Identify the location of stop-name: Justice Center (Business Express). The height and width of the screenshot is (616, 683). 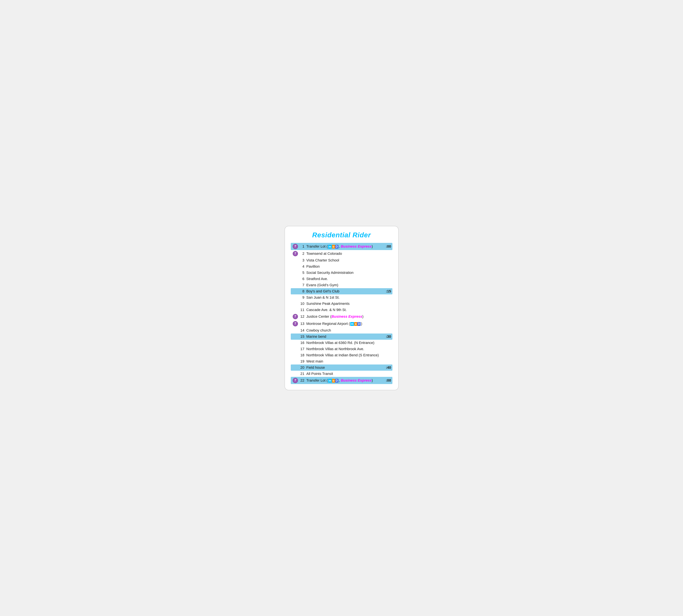
(349, 317).